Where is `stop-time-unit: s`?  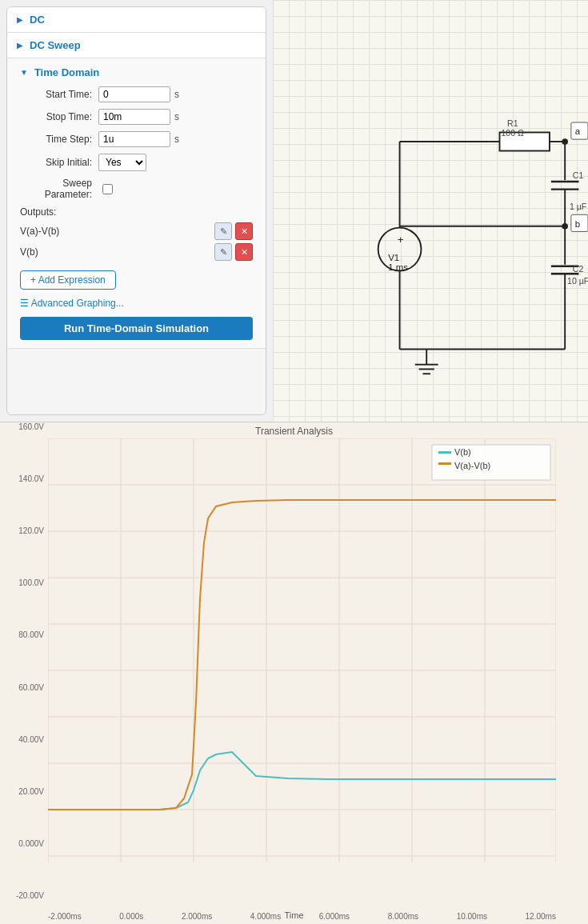 stop-time-unit: s is located at coordinates (177, 117).